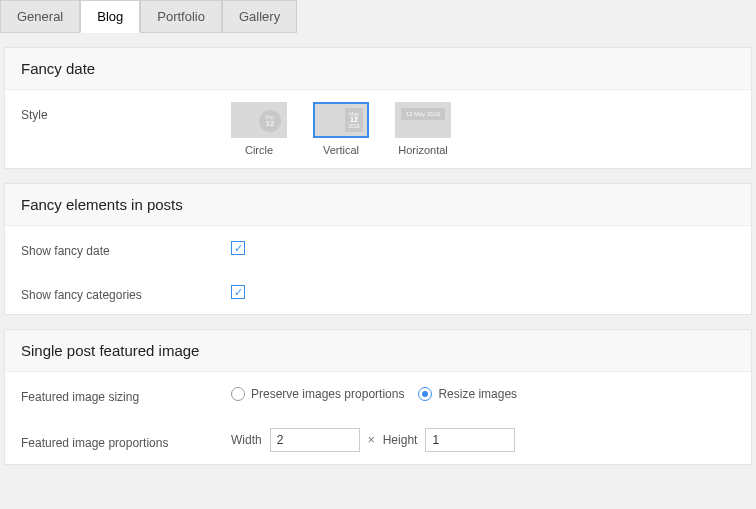 This screenshot has height=509, width=756. Describe the element at coordinates (372, 440) in the screenshot. I see `times-symbol: ×` at that location.